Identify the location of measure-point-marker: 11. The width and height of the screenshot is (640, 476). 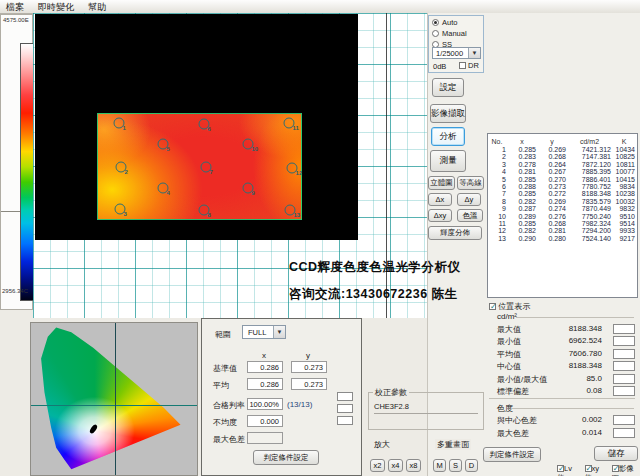
(290, 124).